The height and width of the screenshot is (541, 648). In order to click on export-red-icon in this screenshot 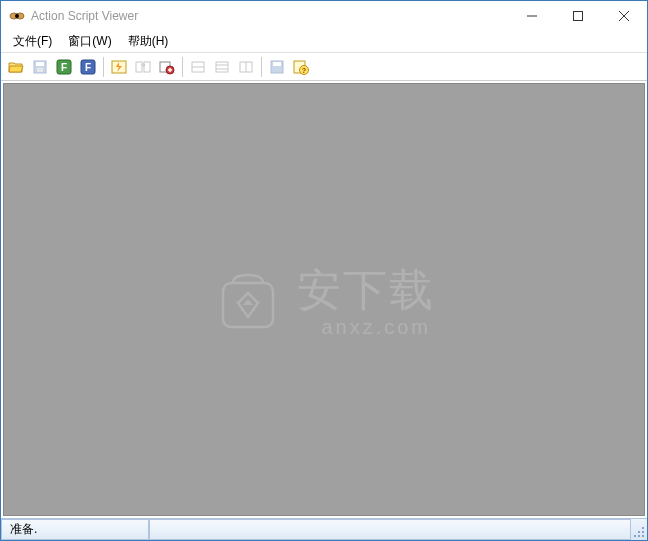, I will do `click(167, 67)`.